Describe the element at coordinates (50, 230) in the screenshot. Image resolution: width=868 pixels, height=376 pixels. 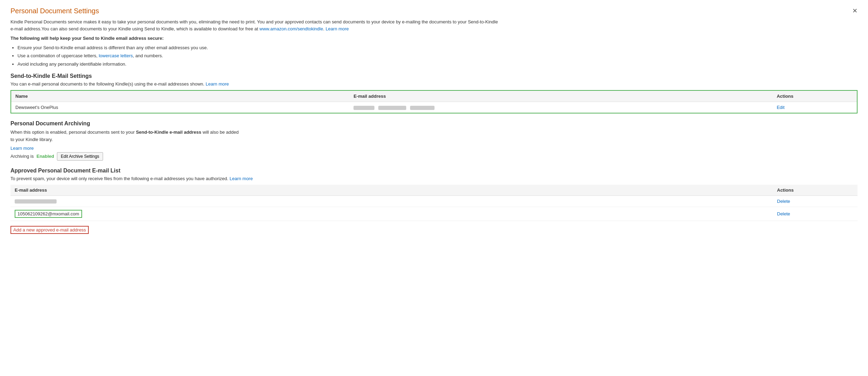
I see `add-email-link: Add a new approved e-mail address` at that location.